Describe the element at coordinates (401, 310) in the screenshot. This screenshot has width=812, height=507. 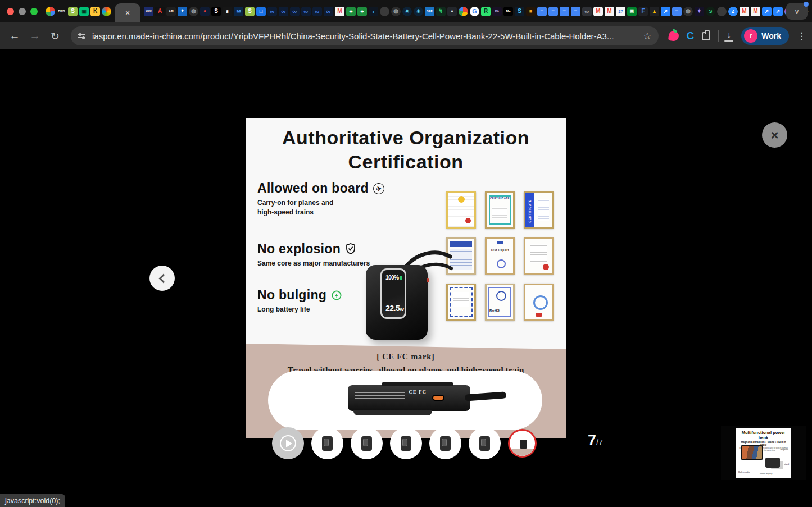
I see `power-unit: W` at that location.